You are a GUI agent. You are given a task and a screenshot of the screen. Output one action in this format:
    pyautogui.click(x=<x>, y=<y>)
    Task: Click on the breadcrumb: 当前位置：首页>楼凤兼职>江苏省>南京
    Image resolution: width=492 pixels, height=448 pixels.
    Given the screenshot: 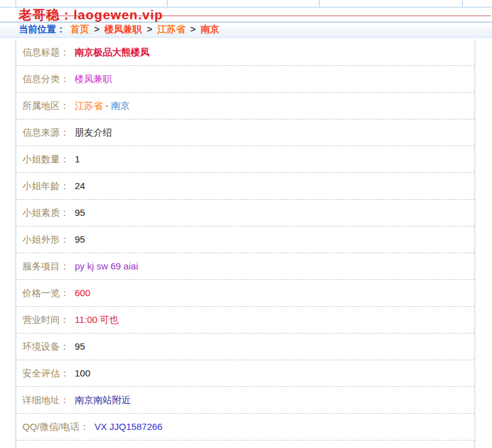 What is the action you would take?
    pyautogui.click(x=246, y=30)
    